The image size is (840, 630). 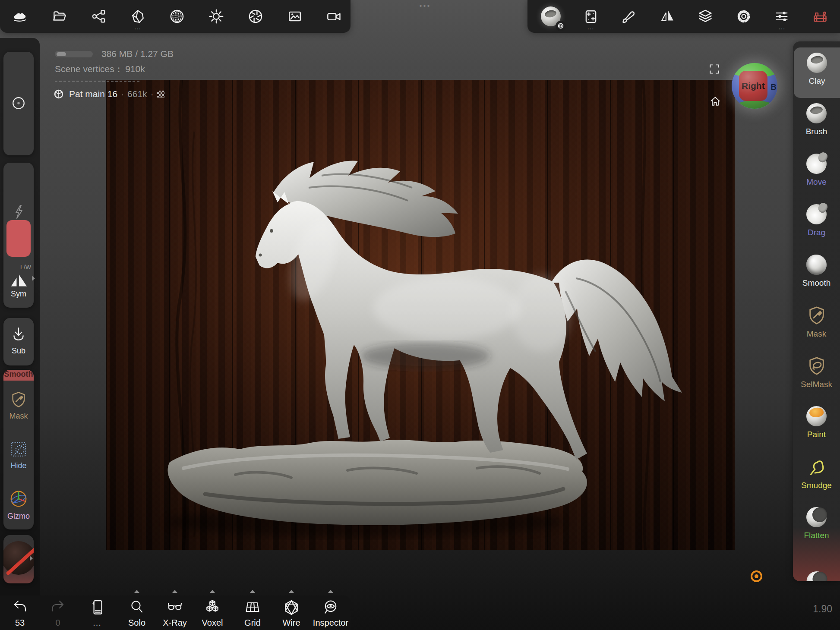 What do you see at coordinates (253, 613) in the screenshot?
I see `grid-button: Grid` at bounding box center [253, 613].